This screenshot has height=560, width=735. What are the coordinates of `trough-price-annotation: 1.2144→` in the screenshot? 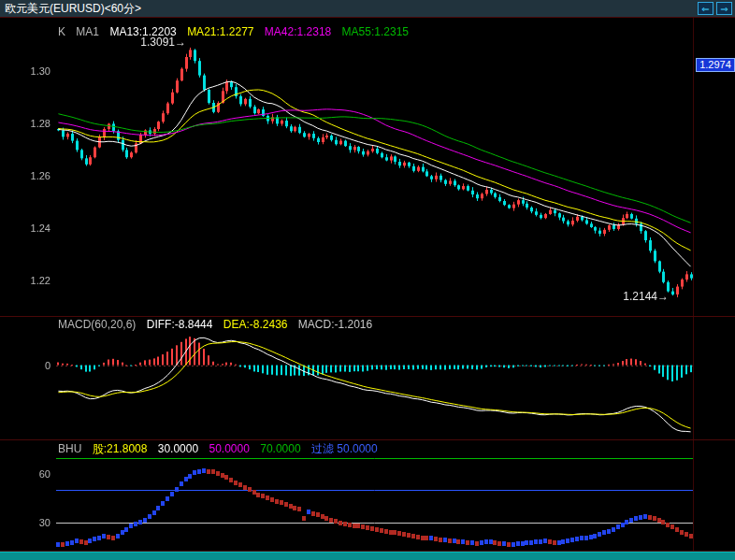 It's located at (645, 296).